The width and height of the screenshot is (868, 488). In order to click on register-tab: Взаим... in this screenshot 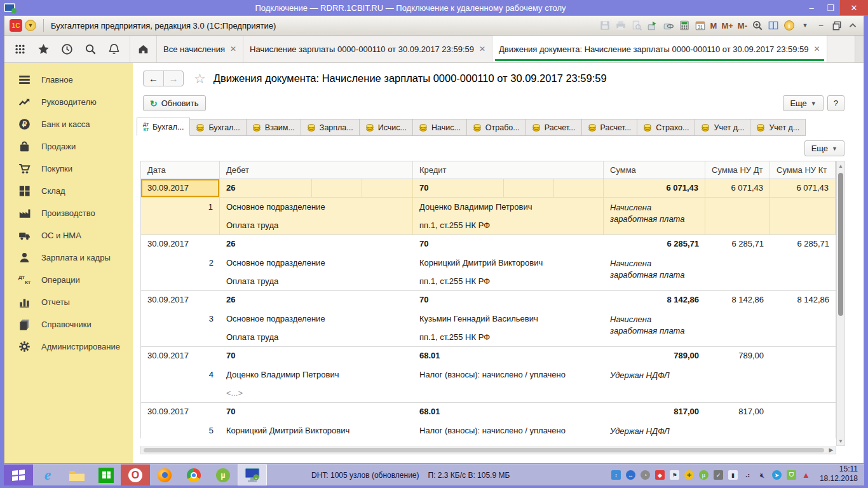, I will do `click(274, 127)`.